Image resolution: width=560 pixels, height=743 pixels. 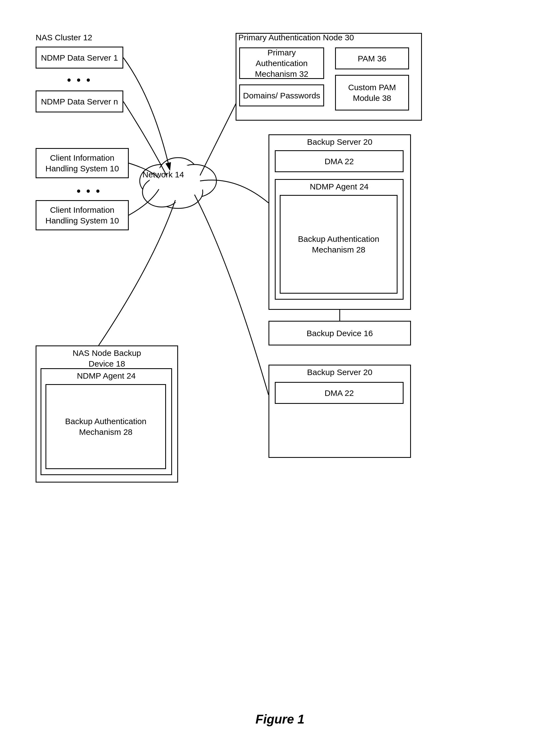 What do you see at coordinates (79, 101) in the screenshot?
I see `ndmp-server-n-box: NDMP Data Server n` at bounding box center [79, 101].